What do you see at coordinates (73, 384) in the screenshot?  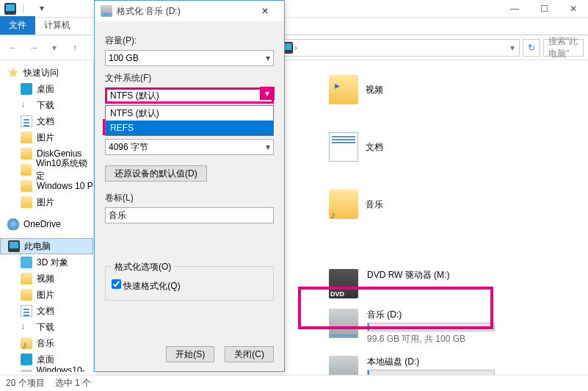 I see `selection-count: 选中 1 个` at bounding box center [73, 384].